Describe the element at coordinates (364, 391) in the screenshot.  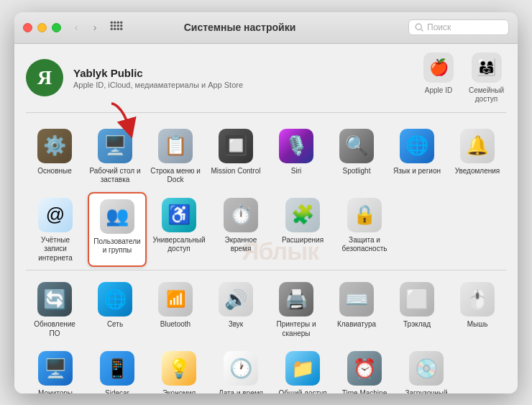
I see `timemachine-label: Time Machine` at that location.